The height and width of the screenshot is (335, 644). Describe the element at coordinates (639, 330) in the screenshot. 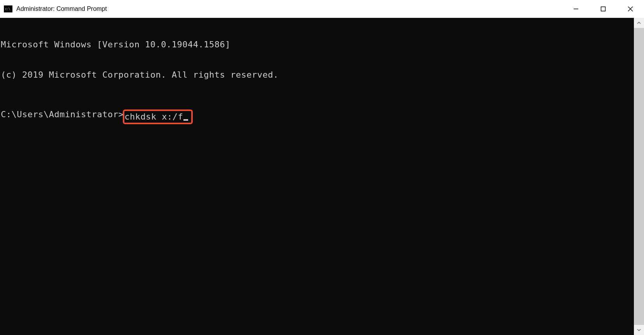

I see `chevron-down-icon` at that location.